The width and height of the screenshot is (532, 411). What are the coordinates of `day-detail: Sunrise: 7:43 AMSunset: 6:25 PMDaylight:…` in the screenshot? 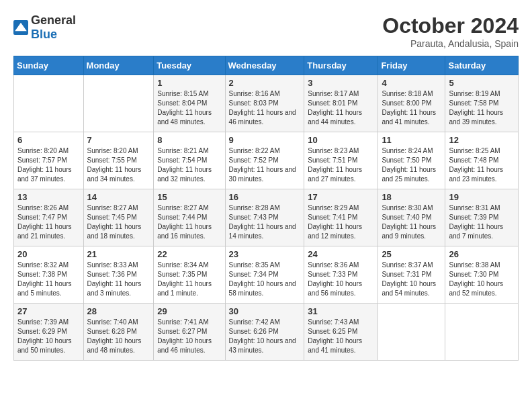 It's located at (341, 336).